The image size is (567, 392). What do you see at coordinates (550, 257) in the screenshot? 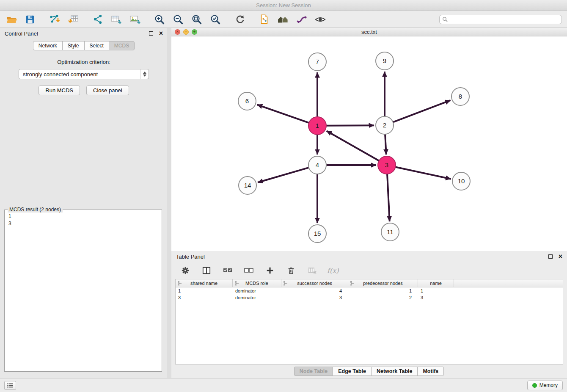
I see `float-table-panel-icon` at bounding box center [550, 257].